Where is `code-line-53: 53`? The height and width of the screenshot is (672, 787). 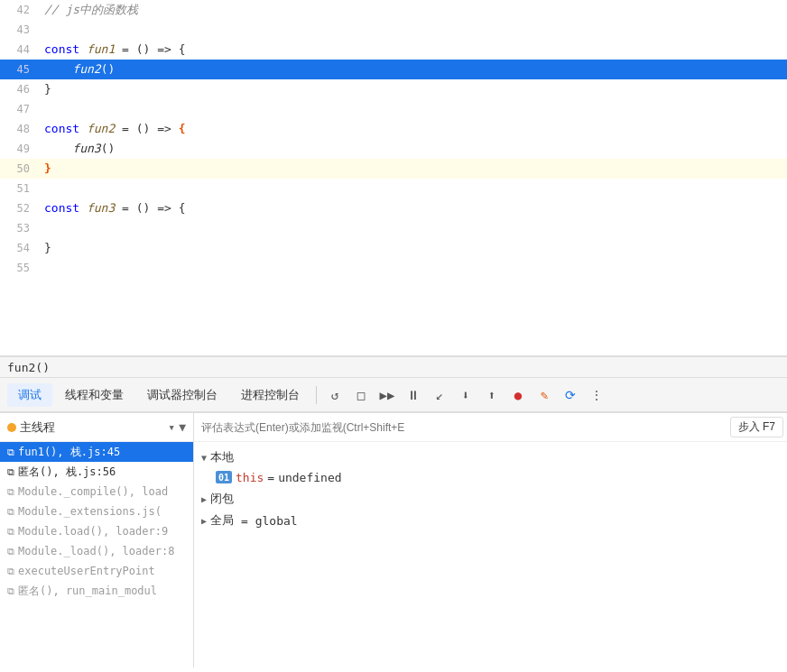 code-line-53: 53 is located at coordinates (394, 228).